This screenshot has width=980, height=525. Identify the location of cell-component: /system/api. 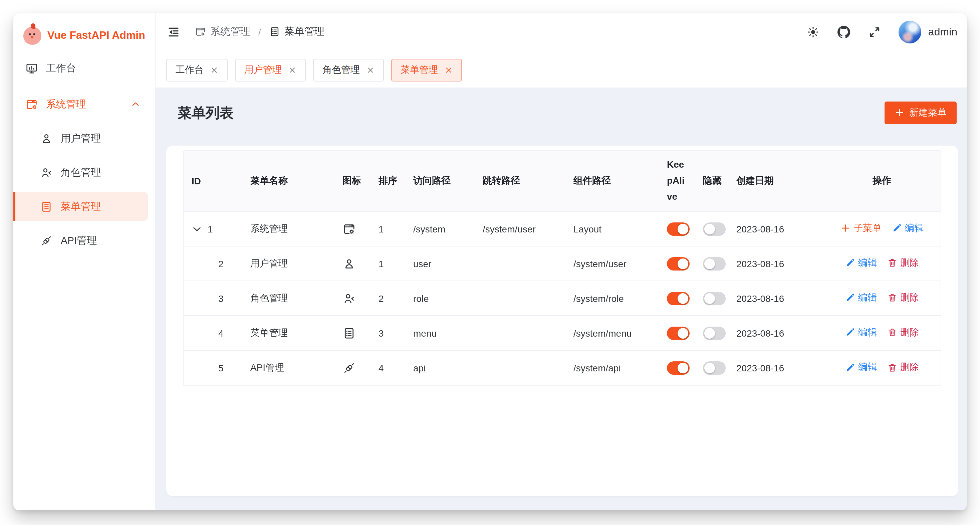
(612, 368).